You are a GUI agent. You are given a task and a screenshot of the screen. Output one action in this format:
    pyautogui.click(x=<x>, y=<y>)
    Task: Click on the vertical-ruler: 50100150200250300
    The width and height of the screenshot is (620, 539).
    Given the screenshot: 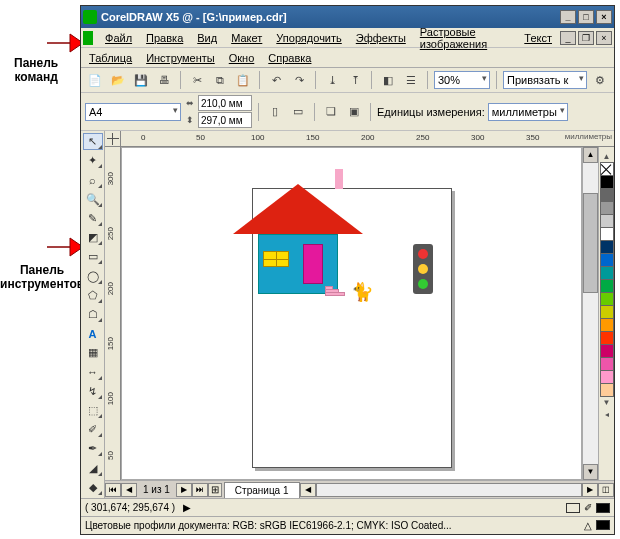 What is the action you would take?
    pyautogui.click(x=113, y=314)
    